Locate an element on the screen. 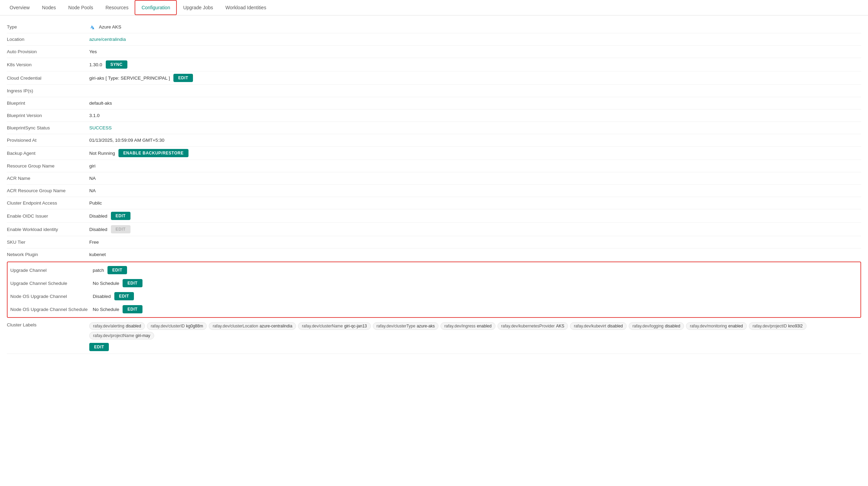 The width and height of the screenshot is (868, 486). acr-resource-group-row: ACR Resource Group Name NA is located at coordinates (434, 191).